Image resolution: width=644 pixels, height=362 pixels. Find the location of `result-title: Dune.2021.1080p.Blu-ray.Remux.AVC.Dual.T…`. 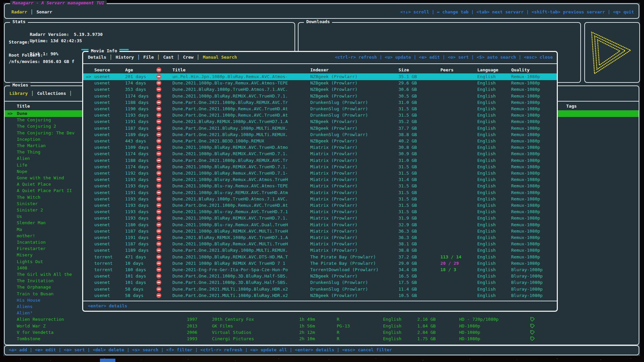

result-title: Dune.2021.1080p.Blu-ray.Remux.AVC.Dual.T… is located at coordinates (230, 225).